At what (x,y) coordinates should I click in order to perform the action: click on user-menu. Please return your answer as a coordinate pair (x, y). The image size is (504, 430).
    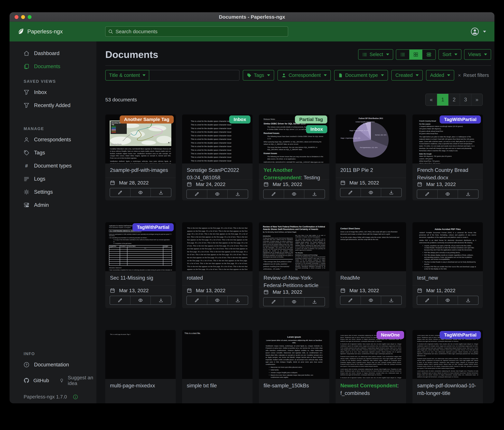
    Looking at the image, I should click on (483, 32).